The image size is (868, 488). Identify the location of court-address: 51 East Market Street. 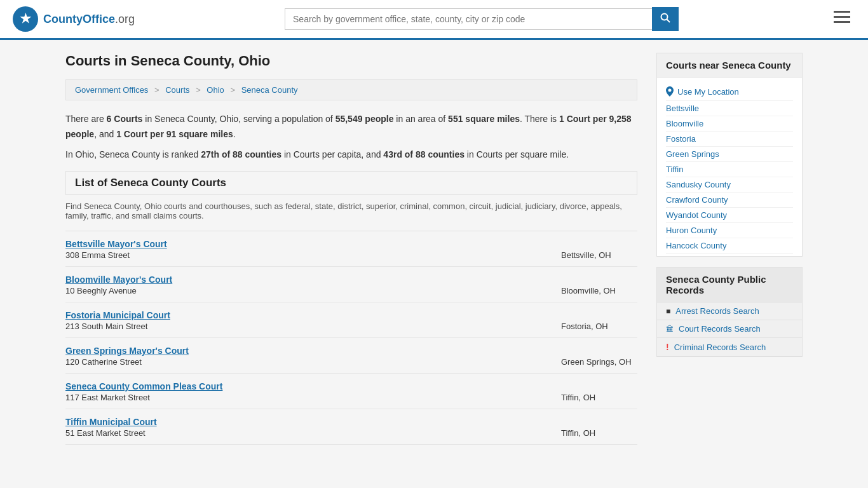
(105, 433).